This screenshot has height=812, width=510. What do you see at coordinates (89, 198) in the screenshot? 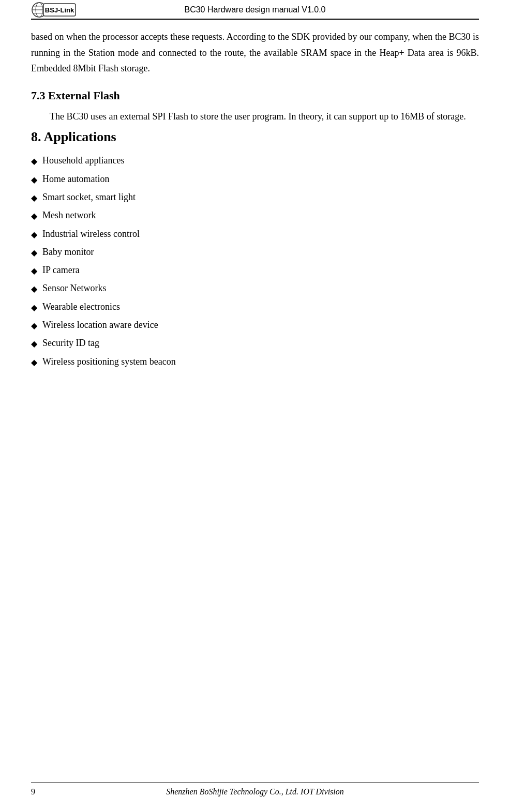
I see `list-item-text: Smart socket, smart light` at bounding box center [89, 198].